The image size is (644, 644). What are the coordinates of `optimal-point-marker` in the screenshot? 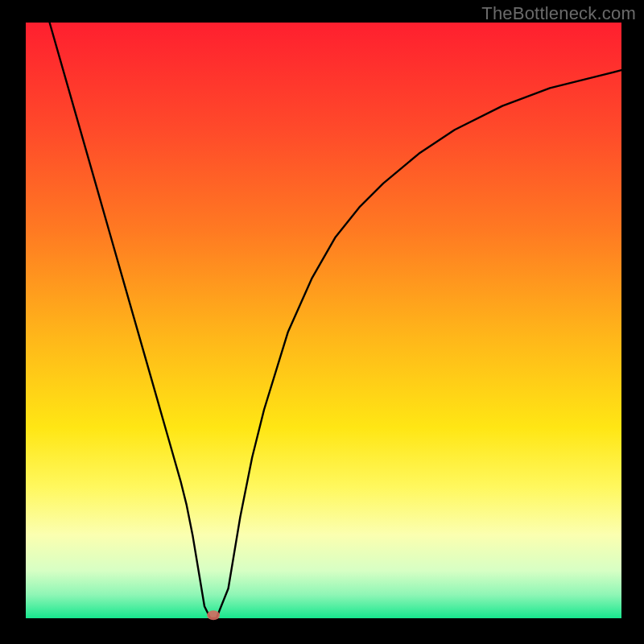 It's located at (213, 615).